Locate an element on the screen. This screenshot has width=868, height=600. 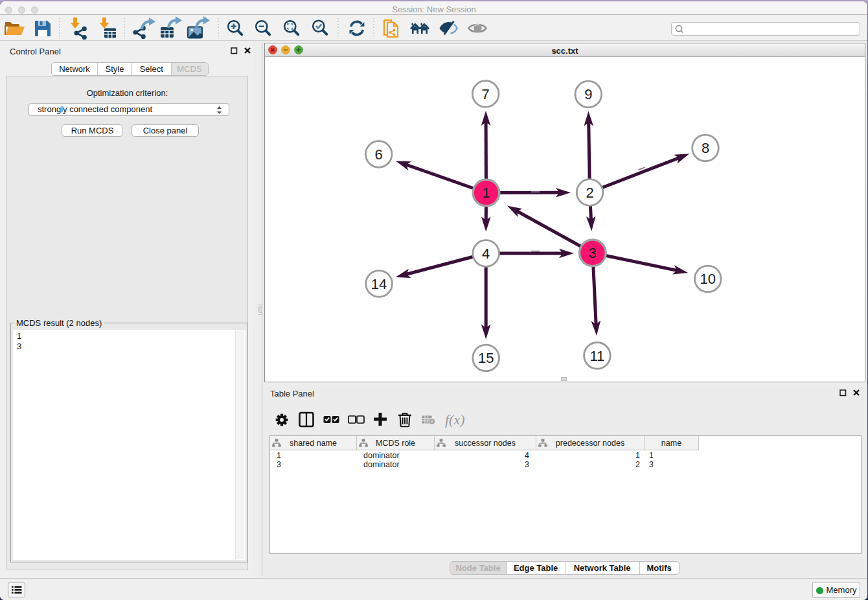
svg-text: f(x) is located at coordinates (455, 420).